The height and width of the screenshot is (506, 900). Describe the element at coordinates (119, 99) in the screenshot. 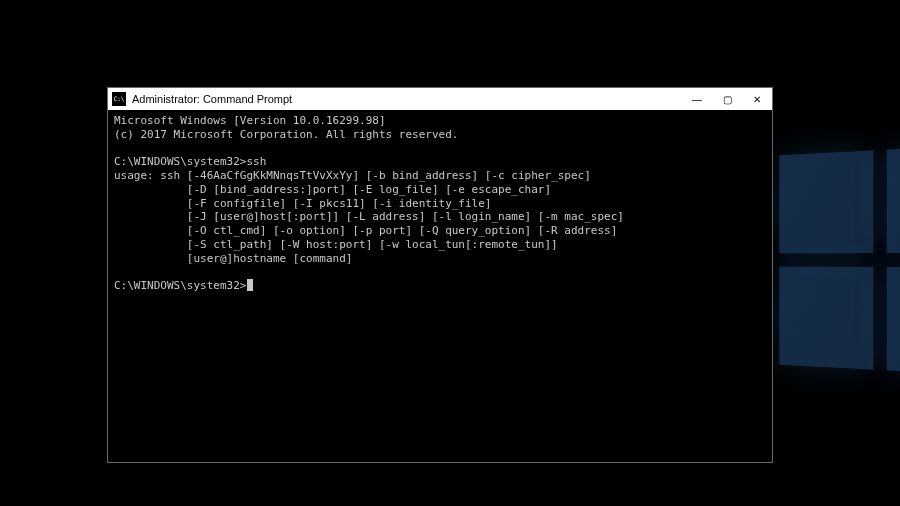

I see `cmd-icon` at that location.